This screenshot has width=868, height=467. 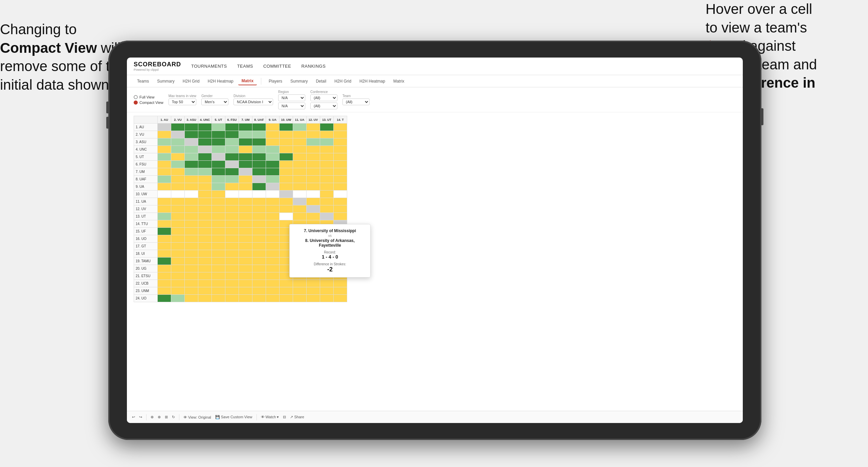 I want to click on gender-select: Men's Women's, so click(x=215, y=102).